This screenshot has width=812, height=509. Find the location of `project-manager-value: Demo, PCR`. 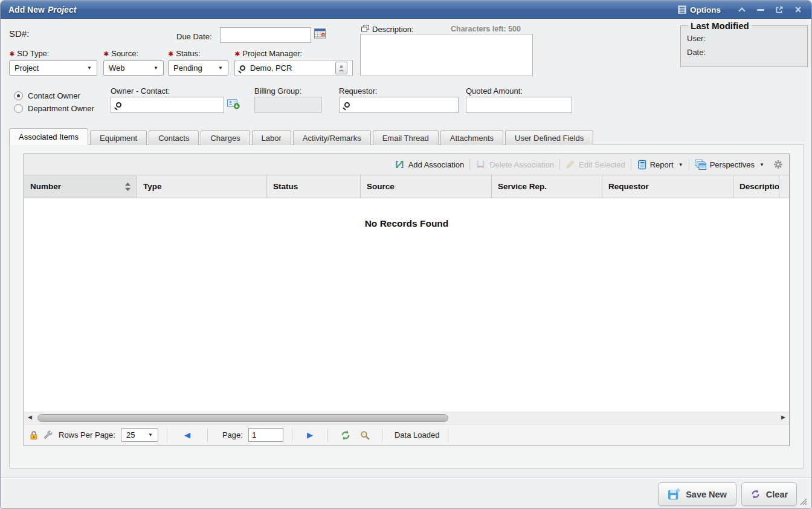

project-manager-value: Demo, PCR is located at coordinates (271, 68).